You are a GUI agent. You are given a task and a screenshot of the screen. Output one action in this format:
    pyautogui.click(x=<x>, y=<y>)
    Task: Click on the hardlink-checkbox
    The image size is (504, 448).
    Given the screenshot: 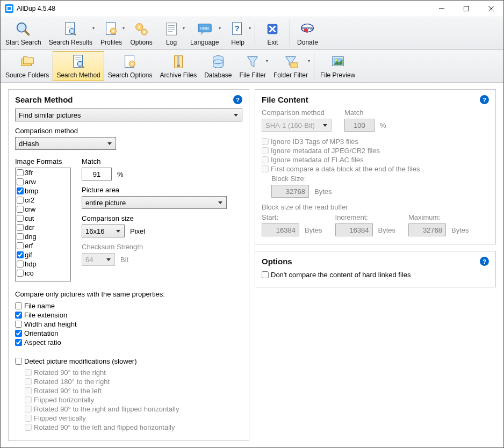 What is the action you would take?
    pyautogui.click(x=265, y=275)
    